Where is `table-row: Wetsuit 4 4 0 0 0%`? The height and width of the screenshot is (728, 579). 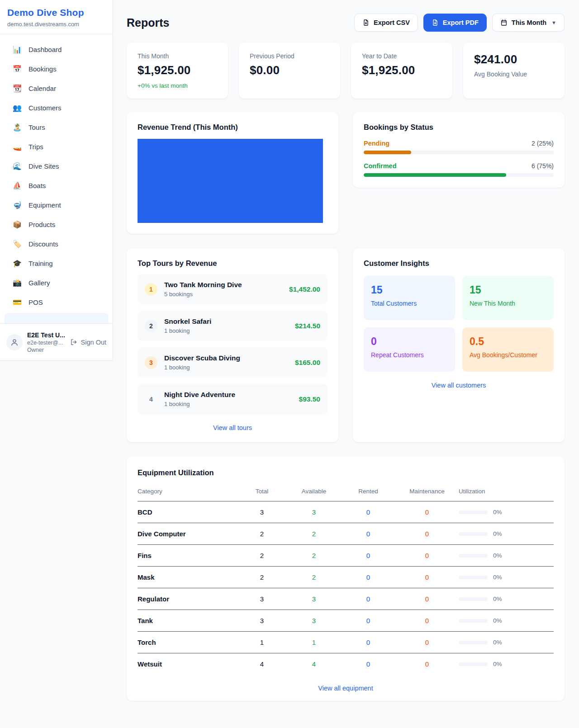 table-row: Wetsuit 4 4 0 0 0% is located at coordinates (346, 664).